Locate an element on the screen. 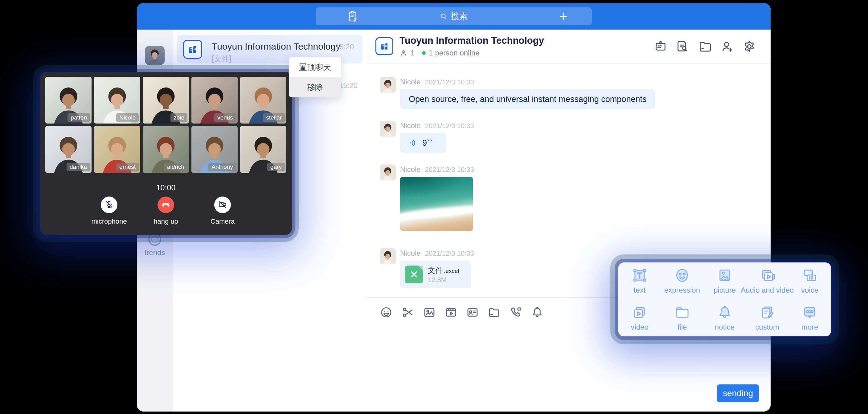  excel-file-icon: ✕ is located at coordinates (414, 274).